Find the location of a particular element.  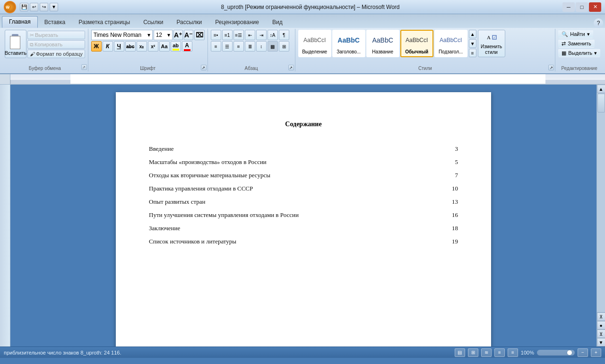

toc-row-2: Отходы как вторичные материальные ресурс… is located at coordinates (303, 175).